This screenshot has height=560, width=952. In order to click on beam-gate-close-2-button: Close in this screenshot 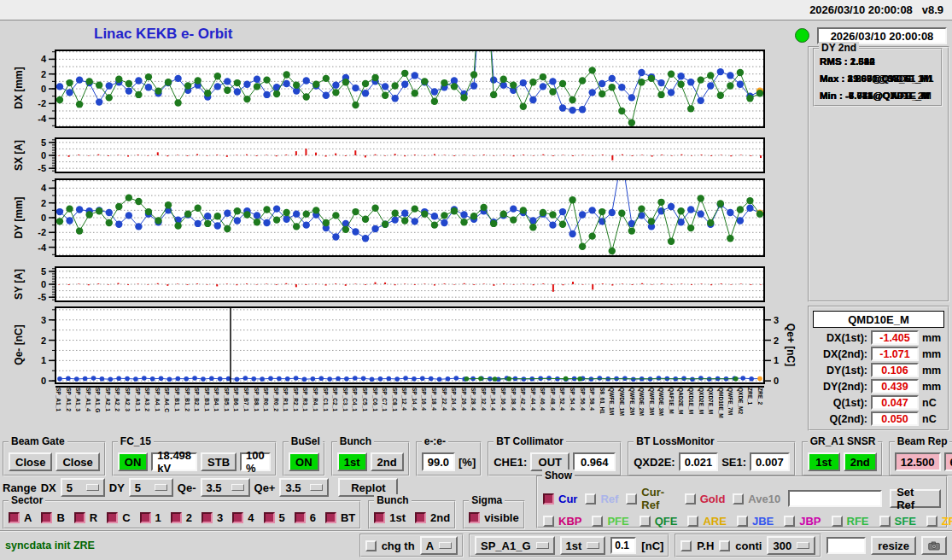, I will do `click(77, 462)`.